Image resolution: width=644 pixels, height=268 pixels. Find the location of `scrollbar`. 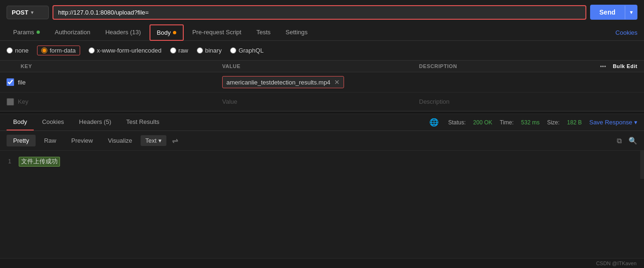

scrollbar is located at coordinates (642, 165).